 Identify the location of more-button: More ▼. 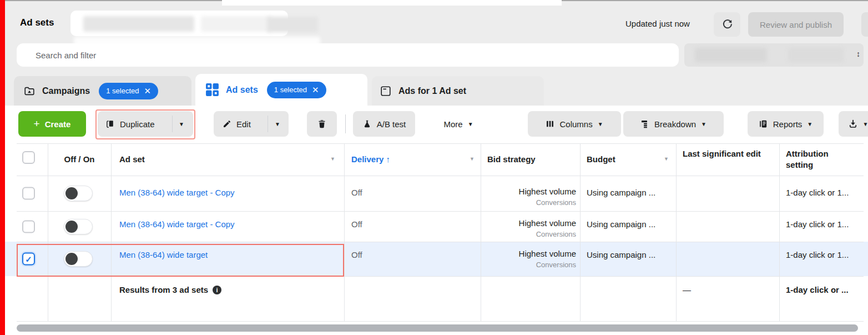
(458, 124).